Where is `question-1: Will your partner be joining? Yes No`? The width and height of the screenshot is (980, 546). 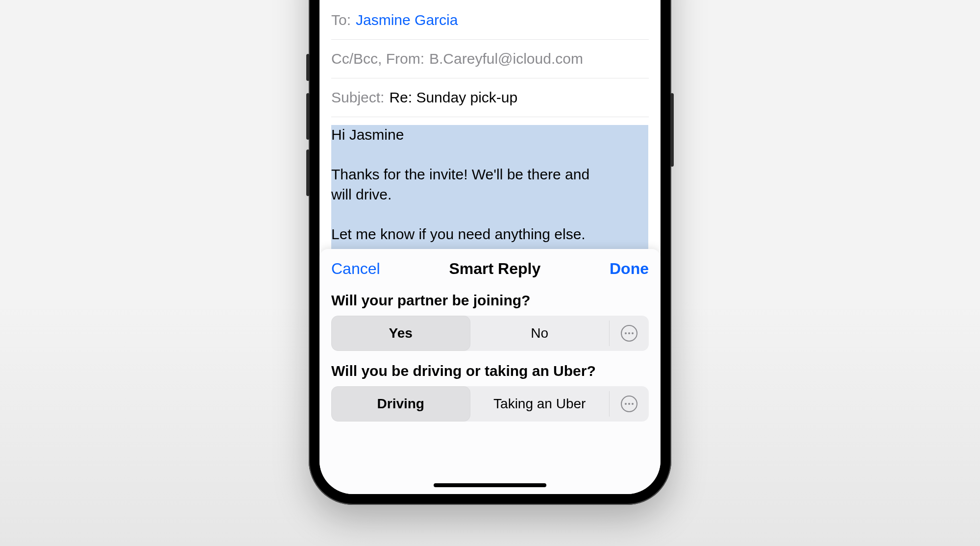 question-1: Will your partner be joining? Yes No is located at coordinates (490, 322).